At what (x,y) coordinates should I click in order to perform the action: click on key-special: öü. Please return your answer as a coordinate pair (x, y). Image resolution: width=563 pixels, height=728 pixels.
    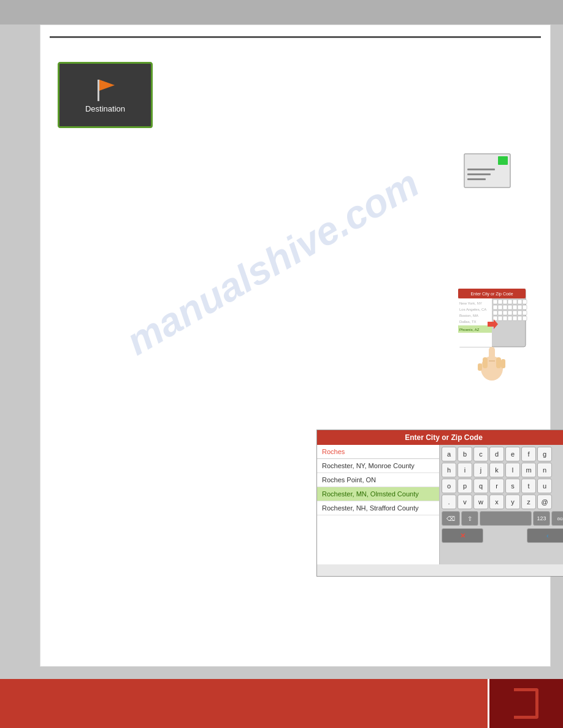
    Looking at the image, I should click on (557, 518).